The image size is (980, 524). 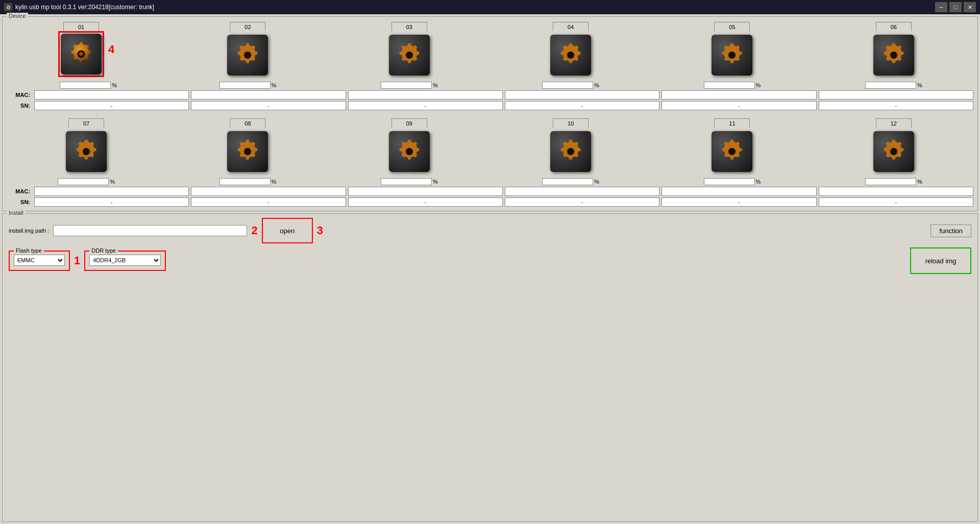 I want to click on progress-cell-08: %, so click(x=248, y=182).